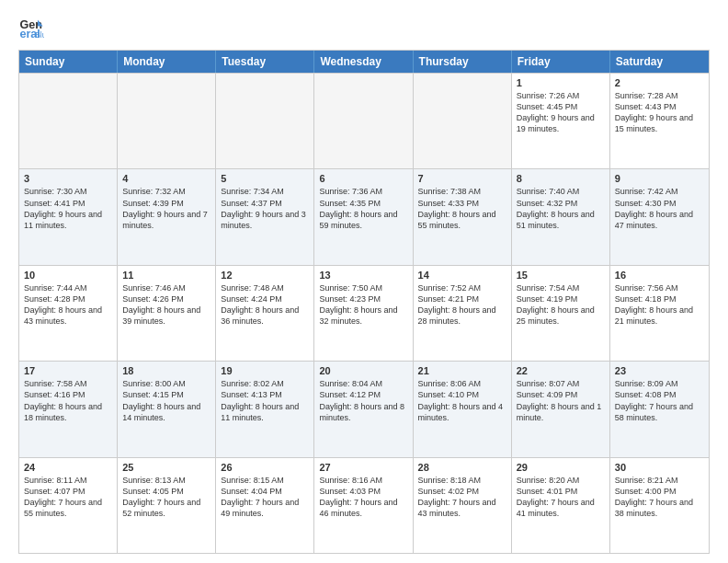 The height and width of the screenshot is (563, 728). Describe the element at coordinates (166, 401) in the screenshot. I see `day-info: Sunrise: 8:00 AM Sunset: 4:15 PM Dayligh…` at that location.